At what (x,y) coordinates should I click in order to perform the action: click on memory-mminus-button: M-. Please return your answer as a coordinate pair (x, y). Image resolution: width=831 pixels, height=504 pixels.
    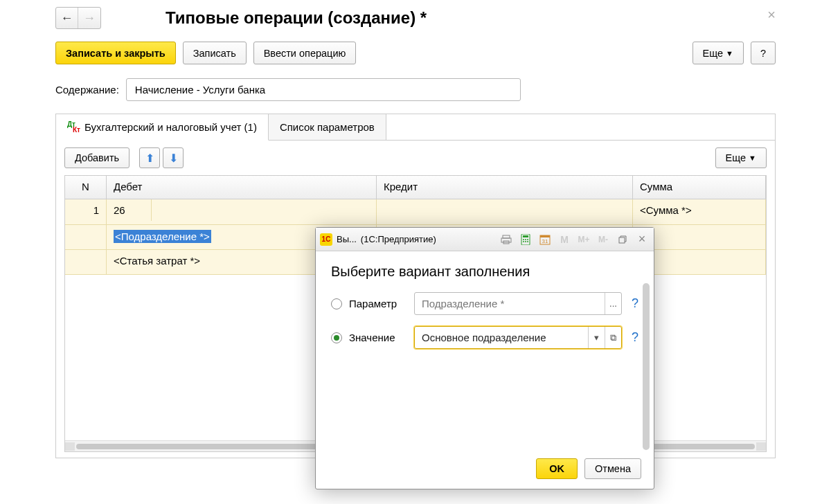
    Looking at the image, I should click on (603, 240).